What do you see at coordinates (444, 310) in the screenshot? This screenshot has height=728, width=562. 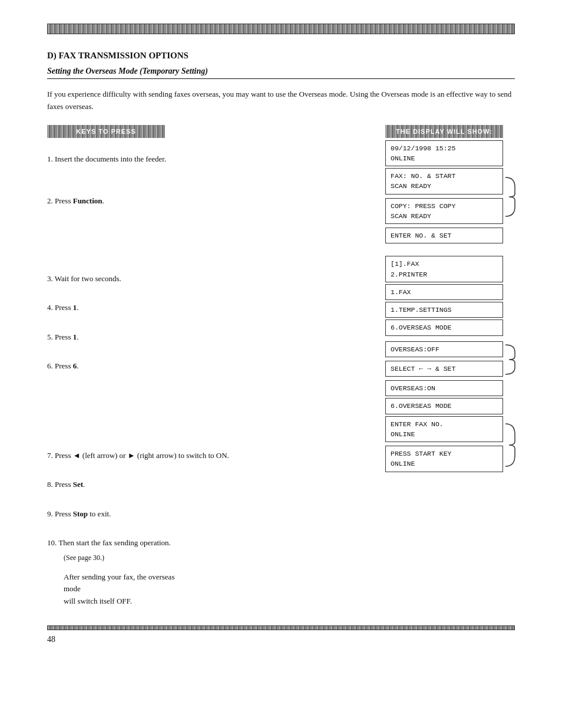 I see `display-temp-settings: 1.TEMP.SETTINGS` at bounding box center [444, 310].